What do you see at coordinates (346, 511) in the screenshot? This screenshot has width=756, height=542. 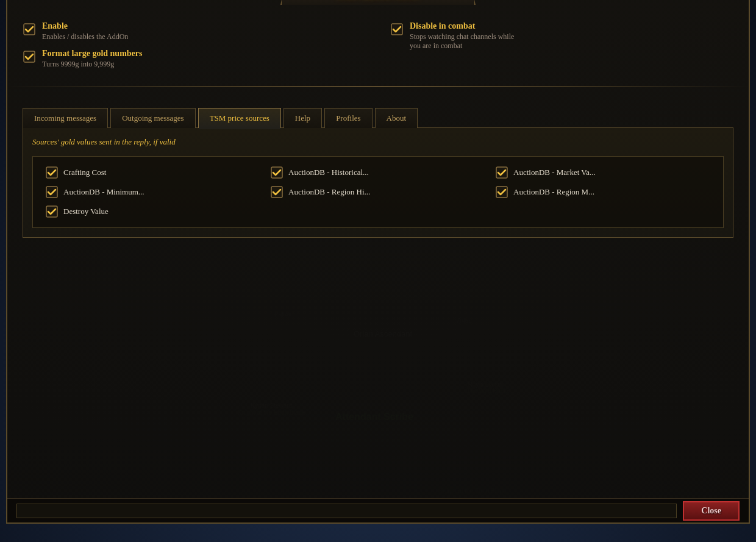 I see `status-input` at bounding box center [346, 511].